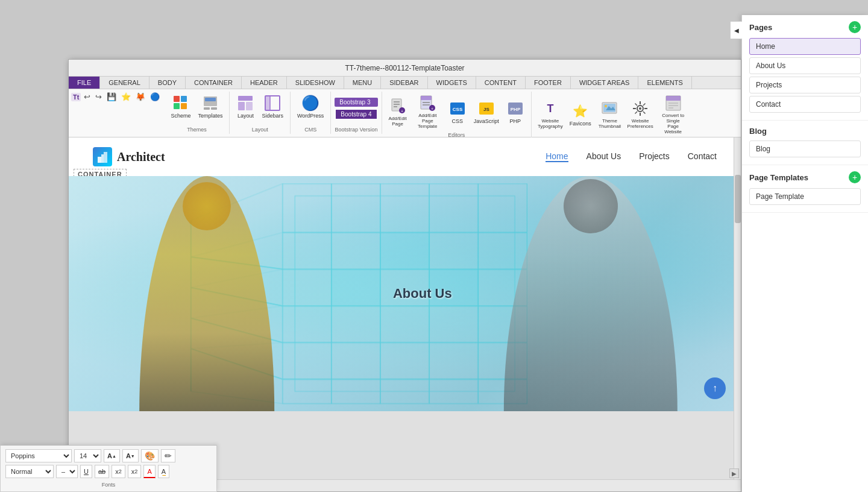 The image size is (868, 492). I want to click on text-highlight-btn: A̲, so click(164, 472).